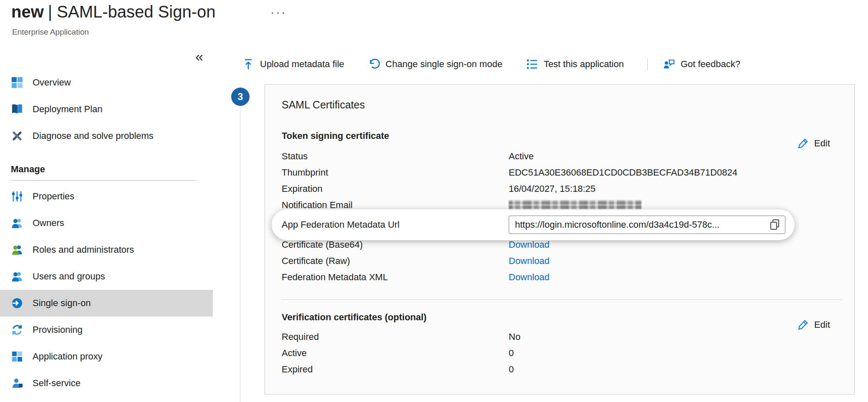 Image resolution: width=868 pixels, height=402 pixels. I want to click on active-row: Active 0, so click(556, 353).